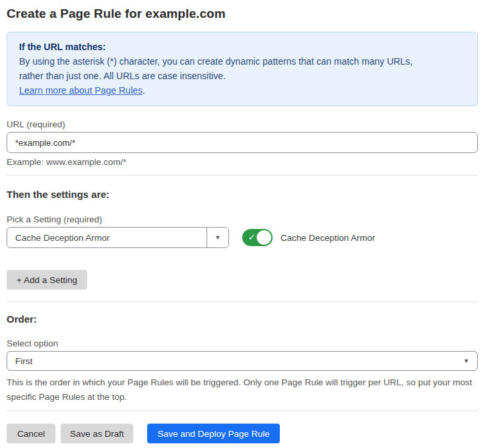  I want to click on footer-button-row: Cancel Save as Draft Save and Deploy Pag…, so click(242, 433).